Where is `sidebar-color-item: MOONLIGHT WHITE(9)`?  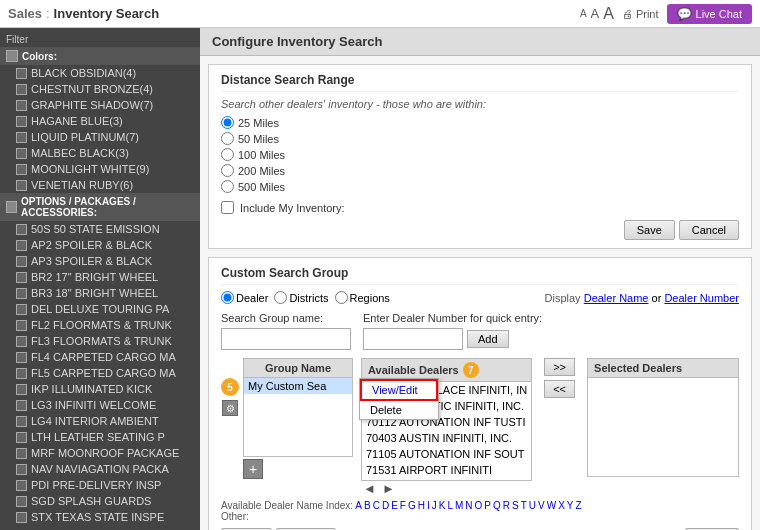
sidebar-color-item: MOONLIGHT WHITE(9) is located at coordinates (100, 169).